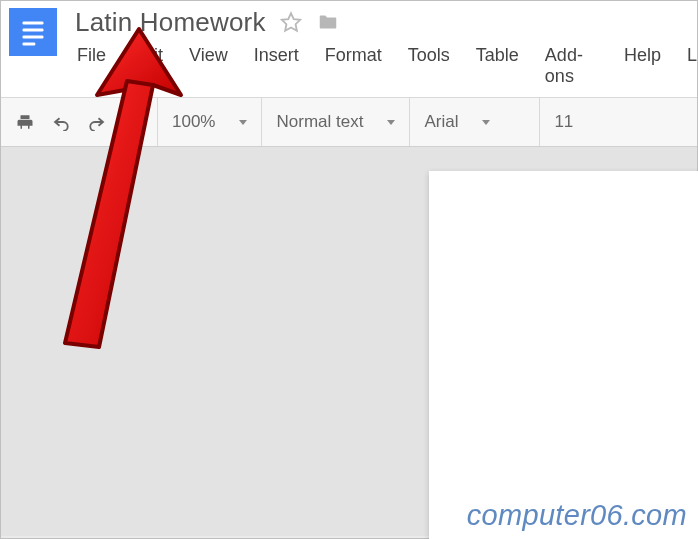  I want to click on menu-truncated: L, so click(692, 66).